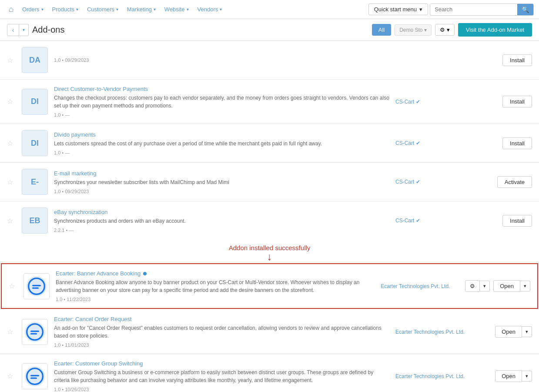 The width and height of the screenshot is (539, 392). What do you see at coordinates (222, 173) in the screenshot?
I see `addon-name-email: E-mail marketing` at bounding box center [222, 173].